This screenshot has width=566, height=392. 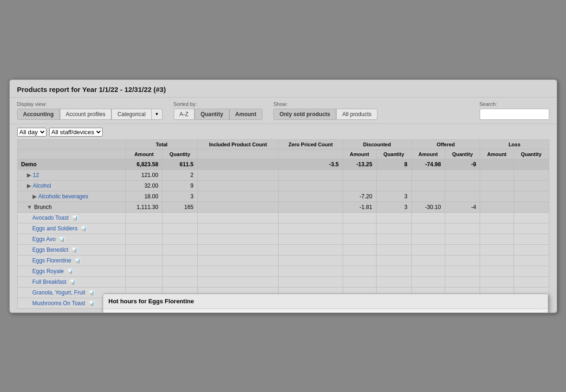 What do you see at coordinates (72, 250) in the screenshot?
I see `row-name-cell: Eggs Benedict 📊` at bounding box center [72, 250].